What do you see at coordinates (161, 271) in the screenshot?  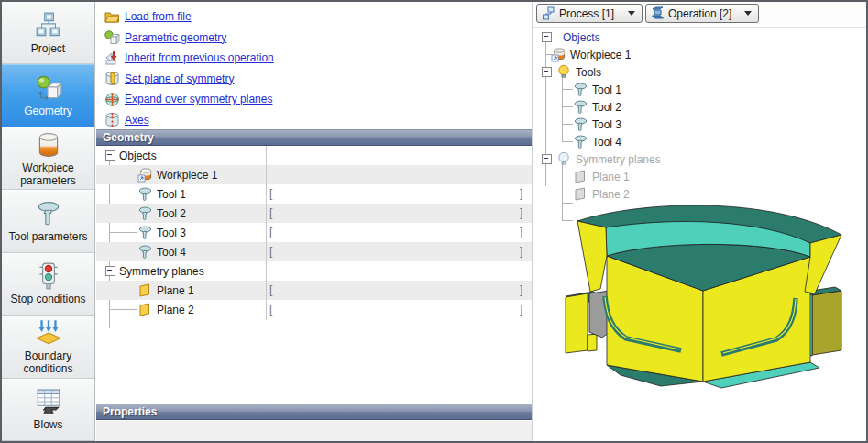 I see `tree-label: Symmetry planes` at bounding box center [161, 271].